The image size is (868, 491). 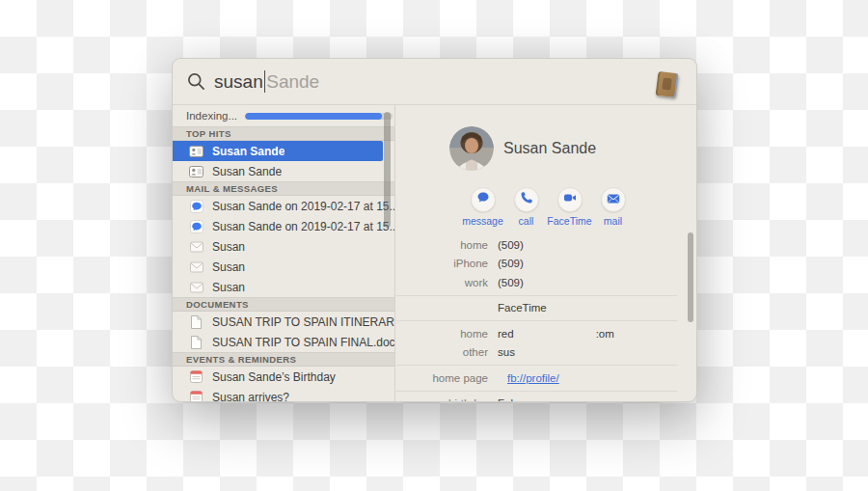 I want to click on indexing-status: Indexing..., so click(x=284, y=116).